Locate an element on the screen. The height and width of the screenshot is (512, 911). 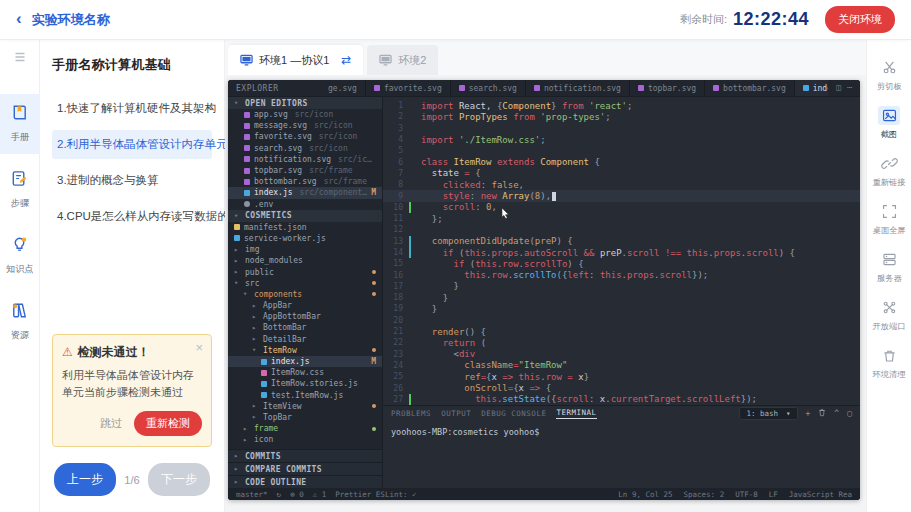
prev-step-button: 上一步 is located at coordinates (85, 480).